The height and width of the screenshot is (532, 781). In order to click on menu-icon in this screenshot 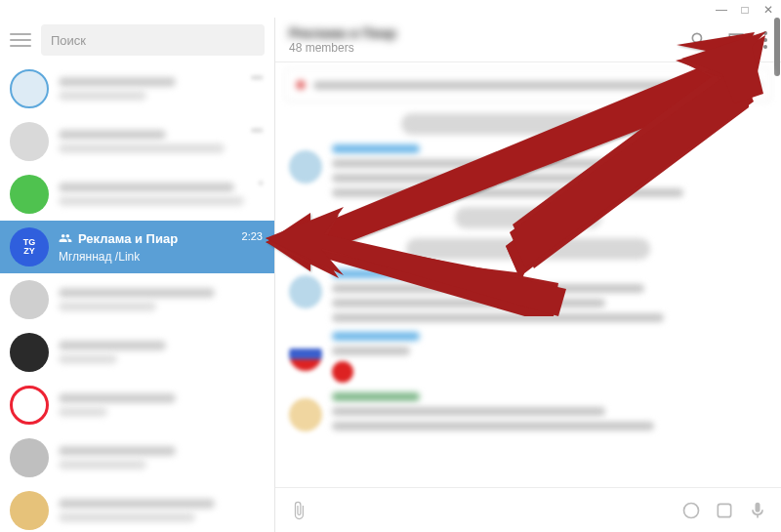, I will do `click(21, 40)`.